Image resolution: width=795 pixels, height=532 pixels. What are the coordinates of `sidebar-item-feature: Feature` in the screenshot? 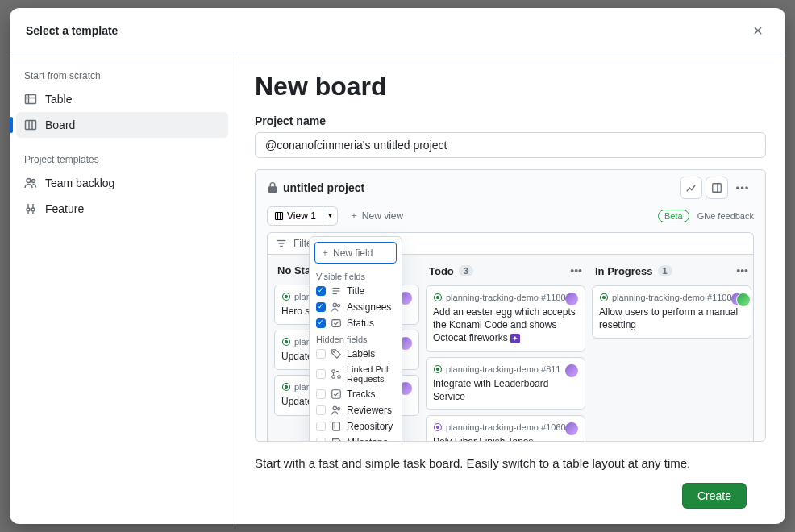 It's located at (123, 209).